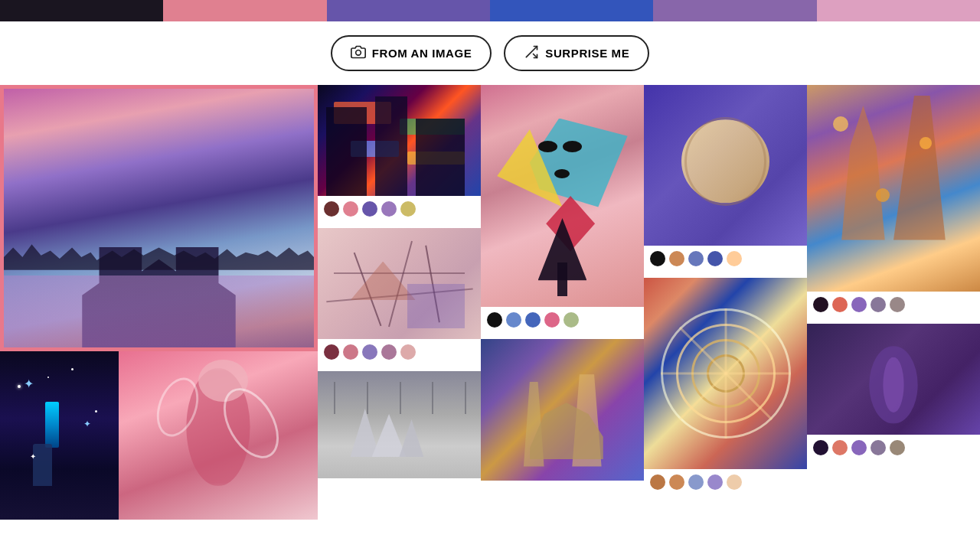 The height and width of the screenshot is (551, 980). What do you see at coordinates (577, 54) in the screenshot?
I see `surprise-me-button: SURPRISE ME` at bounding box center [577, 54].